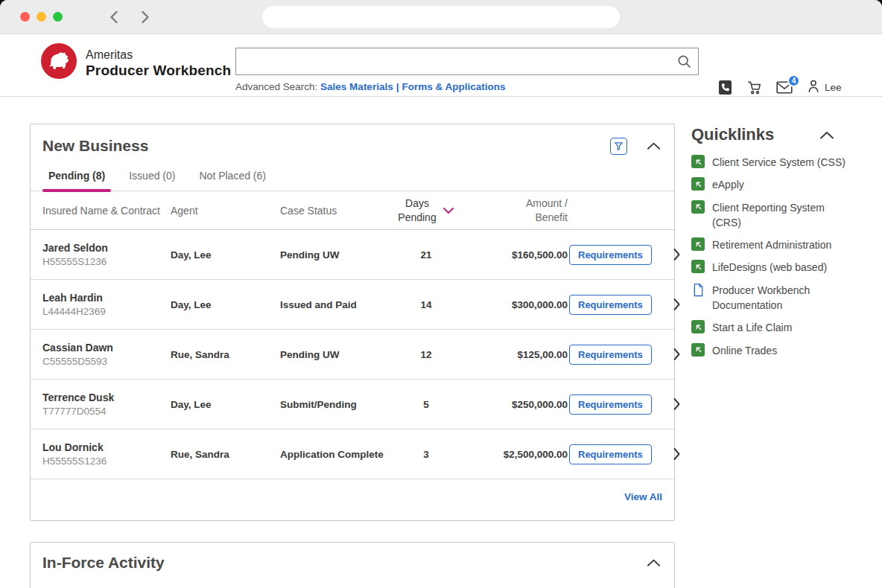  What do you see at coordinates (337, 454) in the screenshot?
I see `case-status: Application Complete` at bounding box center [337, 454].